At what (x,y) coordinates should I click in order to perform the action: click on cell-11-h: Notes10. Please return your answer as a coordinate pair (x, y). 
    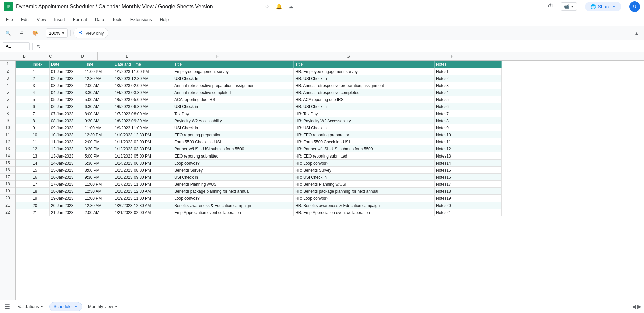
    Looking at the image, I should click on (468, 135).